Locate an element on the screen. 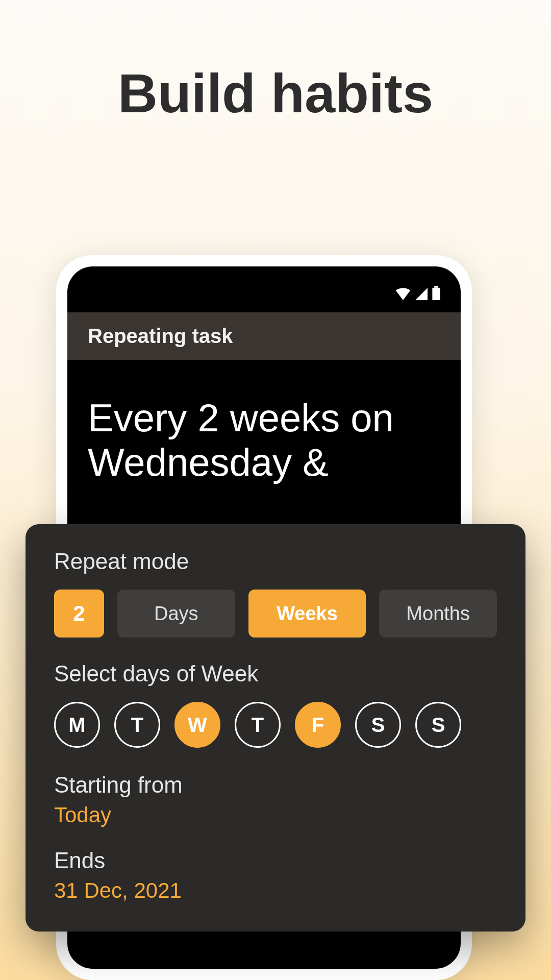  mode-months-button: Months is located at coordinates (438, 614).